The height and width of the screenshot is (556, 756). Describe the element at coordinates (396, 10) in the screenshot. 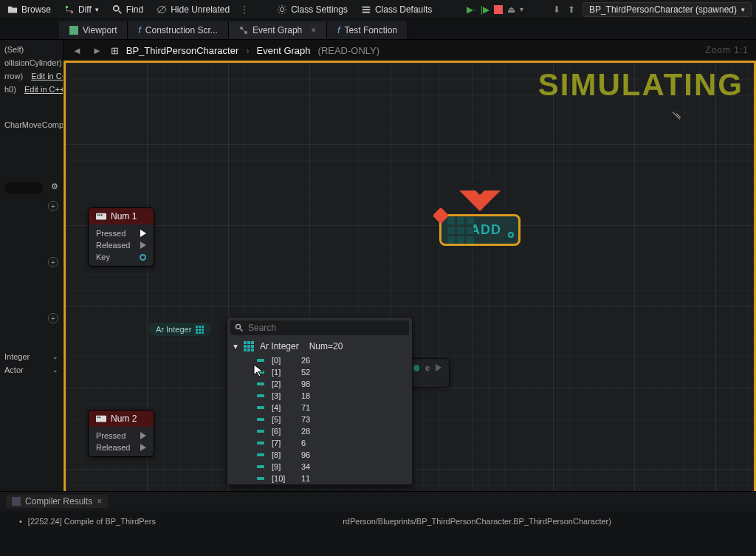

I see `class-defaults-button: Class Defaults` at that location.